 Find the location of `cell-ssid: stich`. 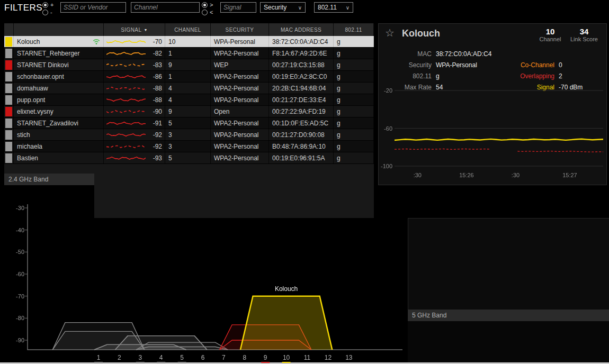

cell-ssid: stich is located at coordinates (59, 134).